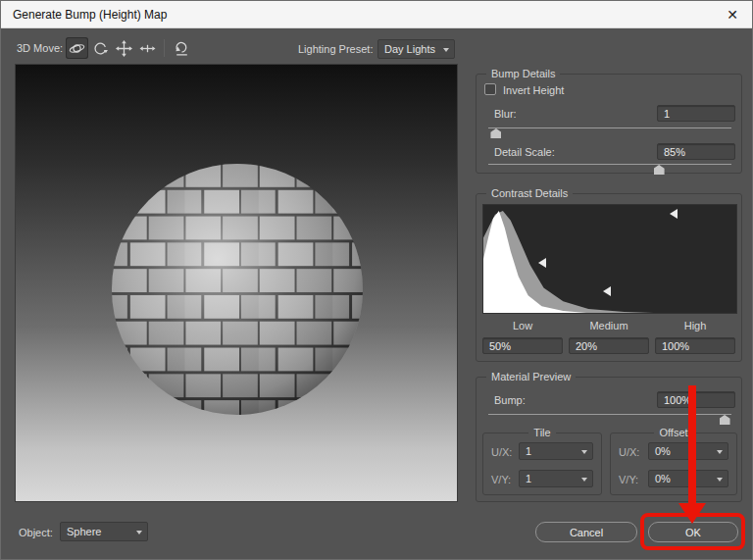 This screenshot has width=753, height=560. What do you see at coordinates (726, 420) in the screenshot?
I see `bump-slider-thumb` at bounding box center [726, 420].